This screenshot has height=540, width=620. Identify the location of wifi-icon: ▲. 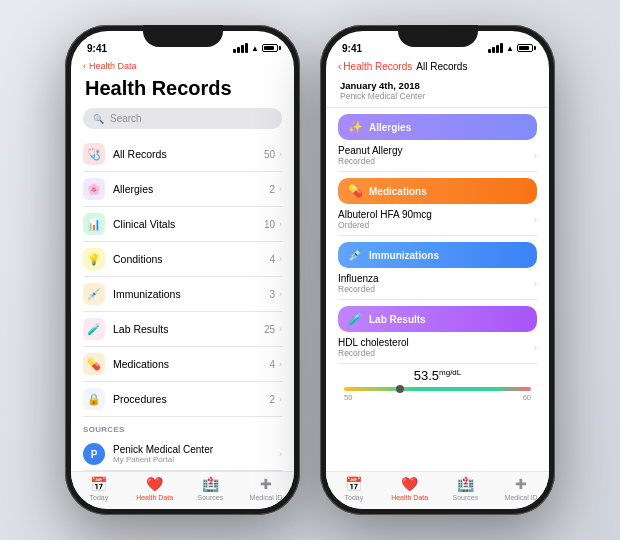
(255, 48).